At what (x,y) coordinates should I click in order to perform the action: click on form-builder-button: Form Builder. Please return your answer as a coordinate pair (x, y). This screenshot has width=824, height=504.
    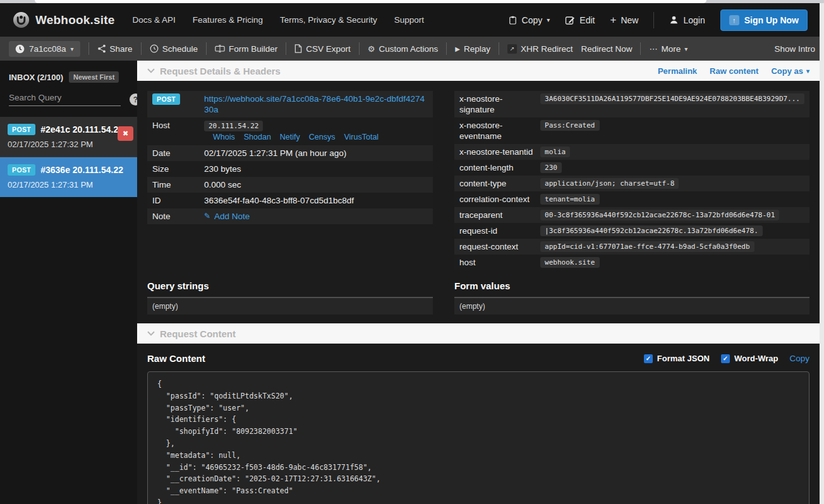
    Looking at the image, I should click on (246, 49).